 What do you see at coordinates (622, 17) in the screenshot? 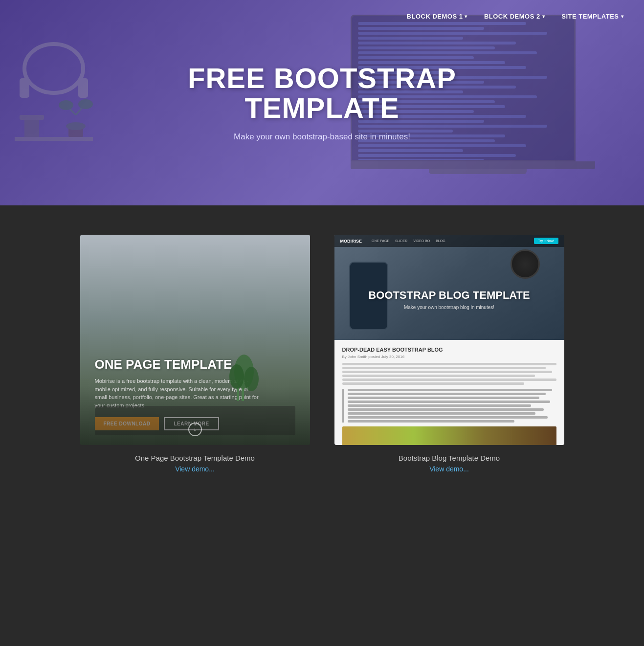
I see `chevron-down-icon-3: ▾` at bounding box center [622, 17].